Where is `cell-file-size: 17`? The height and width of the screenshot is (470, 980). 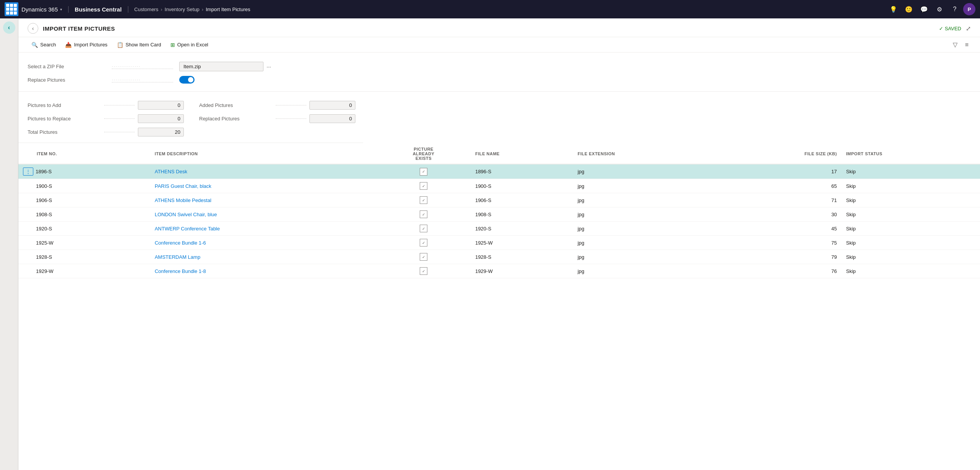
cell-file-size: 17 is located at coordinates (778, 172).